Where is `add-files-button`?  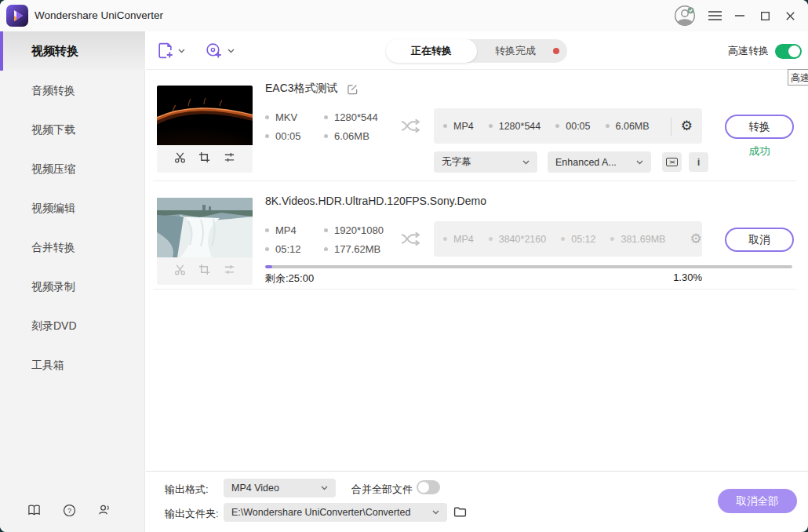 add-files-button is located at coordinates (171, 50).